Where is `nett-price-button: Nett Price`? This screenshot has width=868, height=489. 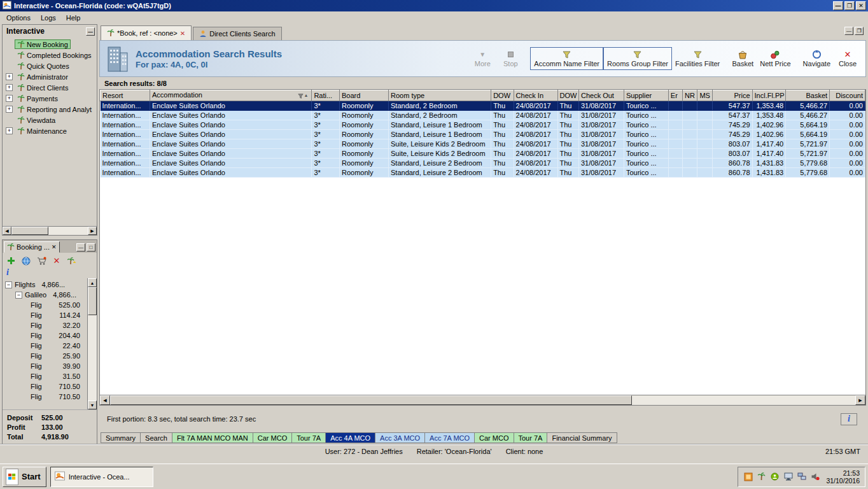
nett-price-button: Nett Price is located at coordinates (775, 59).